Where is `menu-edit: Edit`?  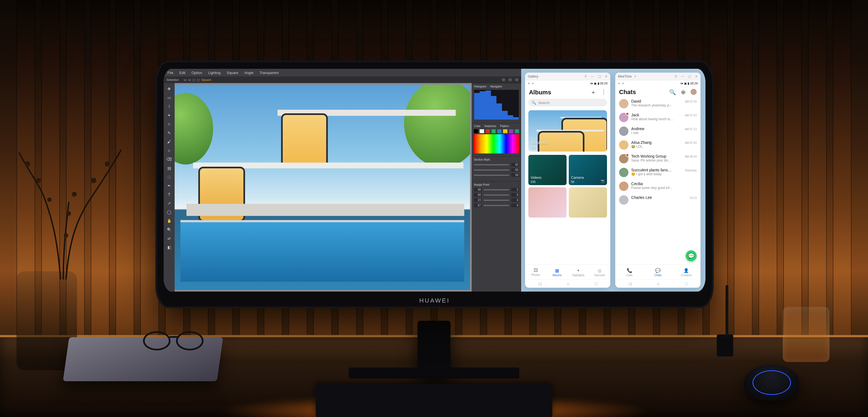
menu-edit: Edit is located at coordinates (182, 73).